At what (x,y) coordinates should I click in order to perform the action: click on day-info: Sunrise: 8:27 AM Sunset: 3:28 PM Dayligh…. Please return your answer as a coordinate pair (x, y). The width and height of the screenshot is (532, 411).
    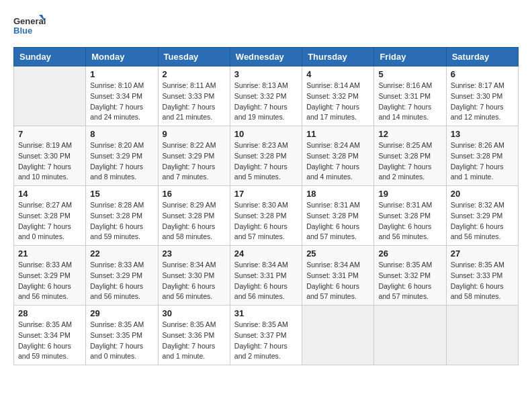
    Looking at the image, I should click on (50, 222).